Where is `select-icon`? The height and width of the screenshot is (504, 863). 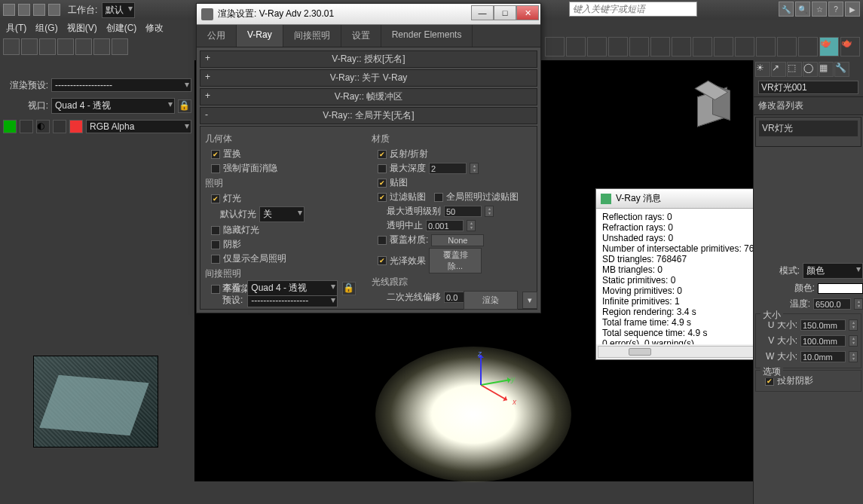 select-icon is located at coordinates (11, 47).